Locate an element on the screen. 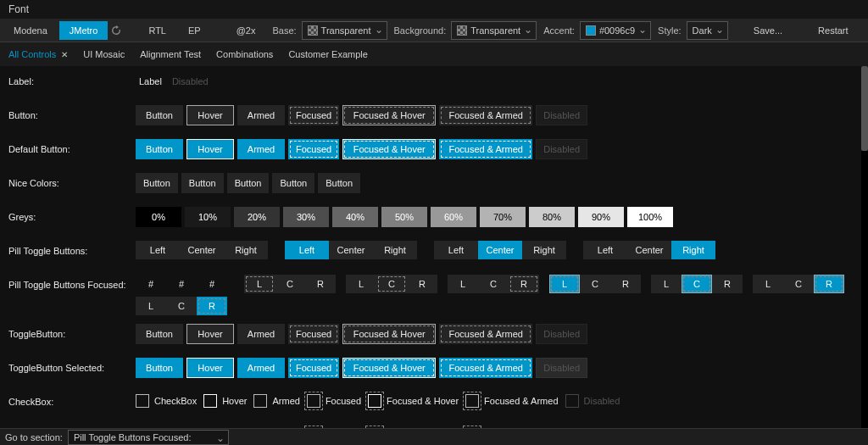 This screenshot has height=445, width=868. tab-combinations: Combinations is located at coordinates (244, 54).